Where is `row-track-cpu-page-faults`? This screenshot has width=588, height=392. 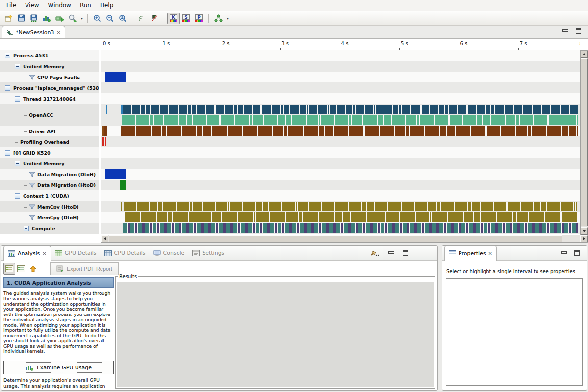
row-track-cpu-page-faults is located at coordinates (340, 77).